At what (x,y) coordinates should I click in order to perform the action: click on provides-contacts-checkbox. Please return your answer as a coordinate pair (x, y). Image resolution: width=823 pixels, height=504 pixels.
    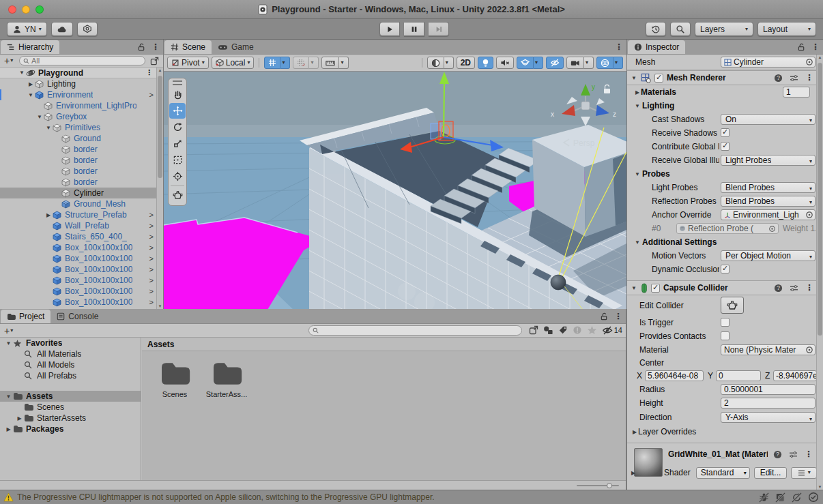
    Looking at the image, I should click on (725, 336).